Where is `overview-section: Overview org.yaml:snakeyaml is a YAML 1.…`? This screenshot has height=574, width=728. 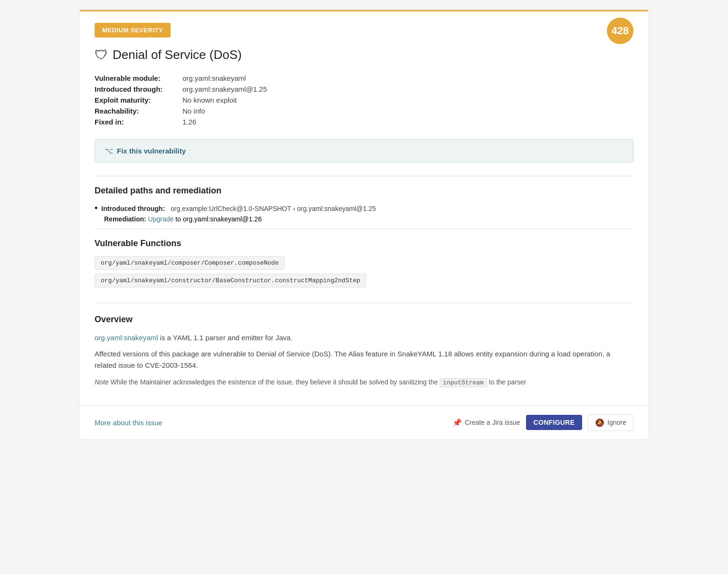
overview-section: Overview org.yaml:snakeyaml is a YAML 1.… is located at coordinates (364, 355).